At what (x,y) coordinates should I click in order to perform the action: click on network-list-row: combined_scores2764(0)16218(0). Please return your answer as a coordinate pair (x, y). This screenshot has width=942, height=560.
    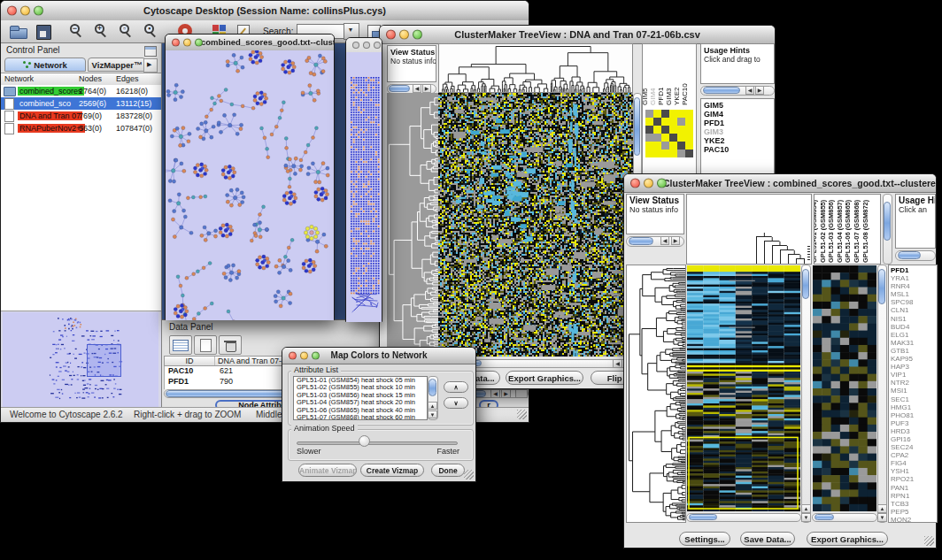
    Looking at the image, I should click on (81, 91).